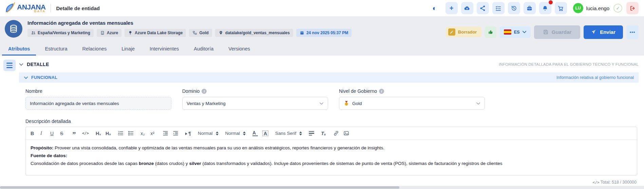 The width and height of the screenshot is (644, 189). What do you see at coordinates (331, 133) in the screenshot?
I see `editor-toolbar: B I U S ” </> H₁ H₂` at bounding box center [331, 133].